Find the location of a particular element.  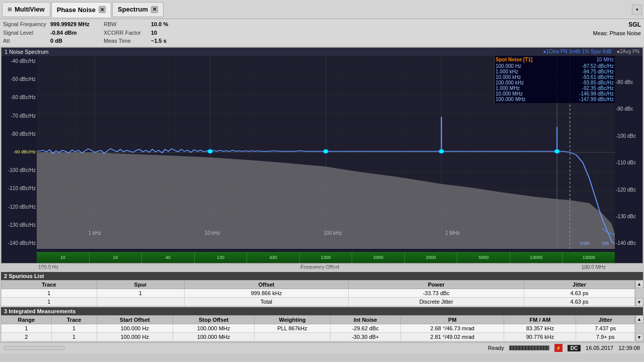

spot-row-1: 1.000 kHz -94.75 dBc/Hz is located at coordinates (554, 71).